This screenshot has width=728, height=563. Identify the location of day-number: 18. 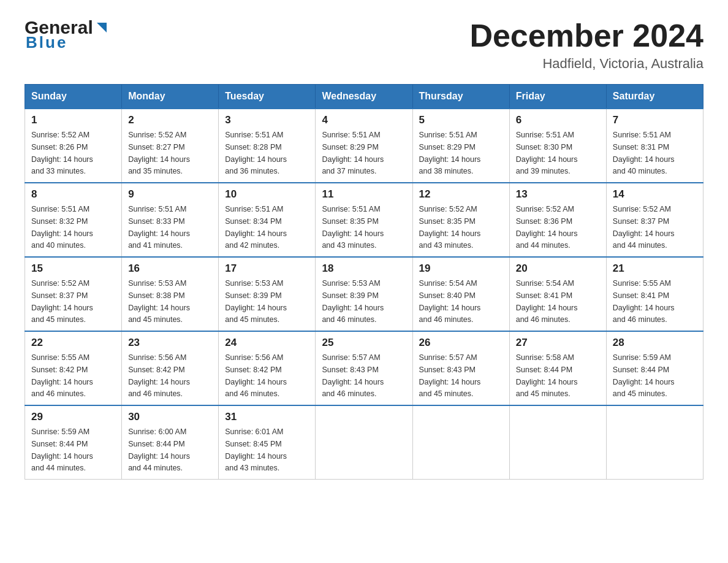
(364, 269).